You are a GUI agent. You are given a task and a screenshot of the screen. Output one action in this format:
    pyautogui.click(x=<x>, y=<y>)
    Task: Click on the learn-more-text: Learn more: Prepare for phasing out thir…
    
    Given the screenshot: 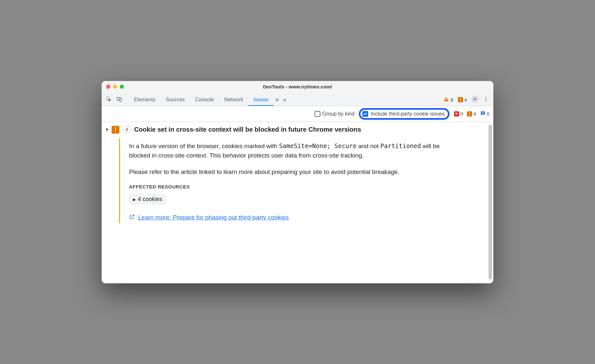 What is the action you would take?
    pyautogui.click(x=214, y=217)
    